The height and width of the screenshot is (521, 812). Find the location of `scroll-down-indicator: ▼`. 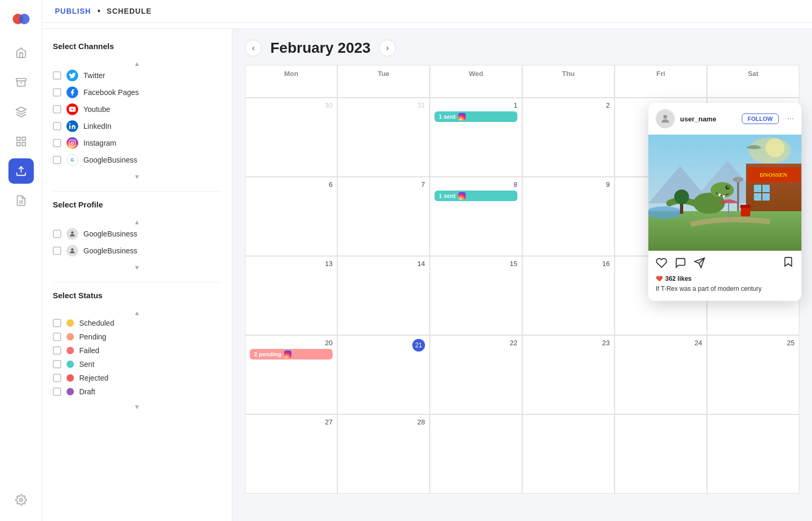

scroll-down-indicator: ▼ is located at coordinates (137, 177).